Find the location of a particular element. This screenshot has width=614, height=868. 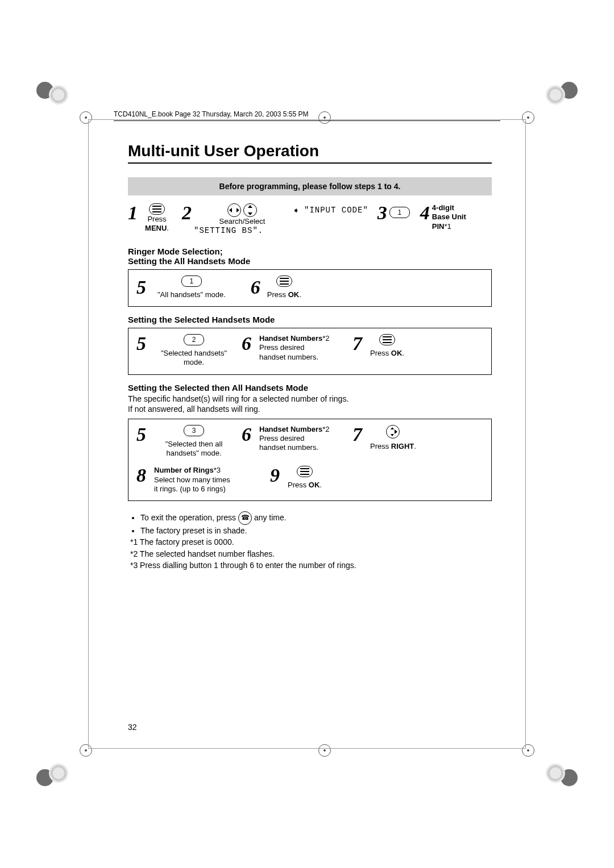

c-step-6-num: 6 is located at coordinates (247, 435).